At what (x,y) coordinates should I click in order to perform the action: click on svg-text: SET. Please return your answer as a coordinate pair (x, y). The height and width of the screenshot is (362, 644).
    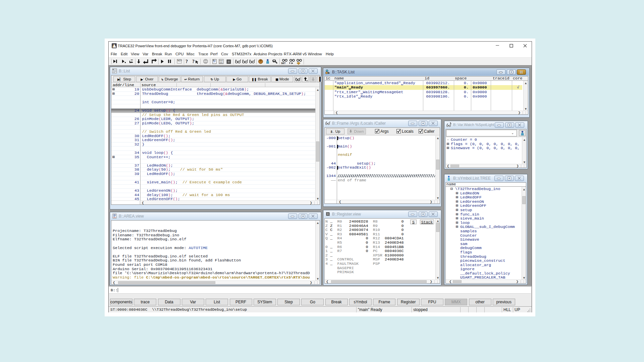
    Looking at the image, I should click on (283, 63).